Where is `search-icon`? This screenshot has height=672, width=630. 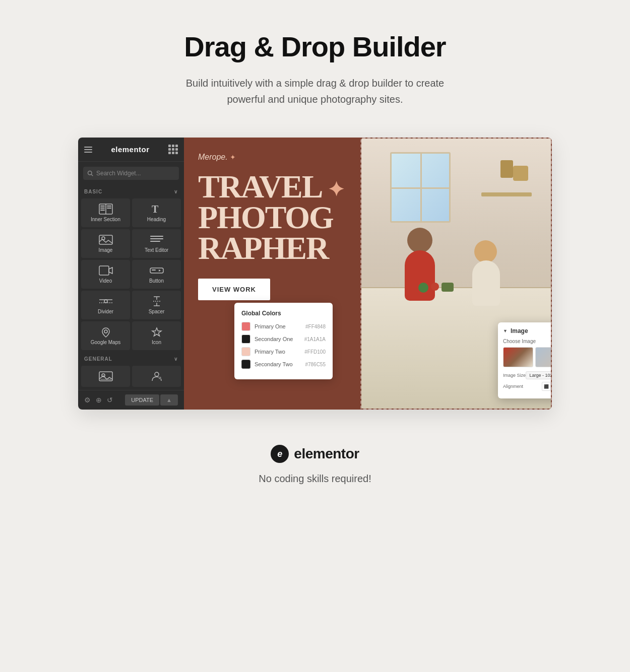
search-icon is located at coordinates (90, 173).